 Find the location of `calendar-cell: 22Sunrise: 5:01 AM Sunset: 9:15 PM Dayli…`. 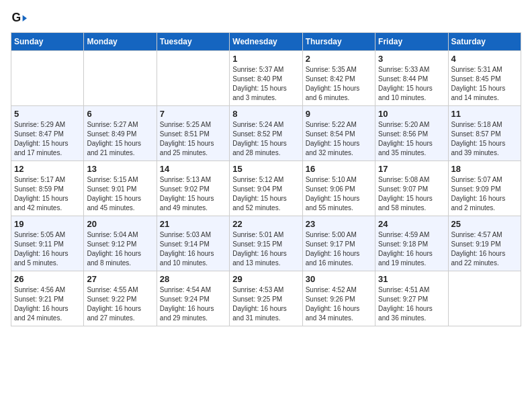

calendar-cell: 22Sunrise: 5:01 AM Sunset: 9:15 PM Dayli… is located at coordinates (266, 244).